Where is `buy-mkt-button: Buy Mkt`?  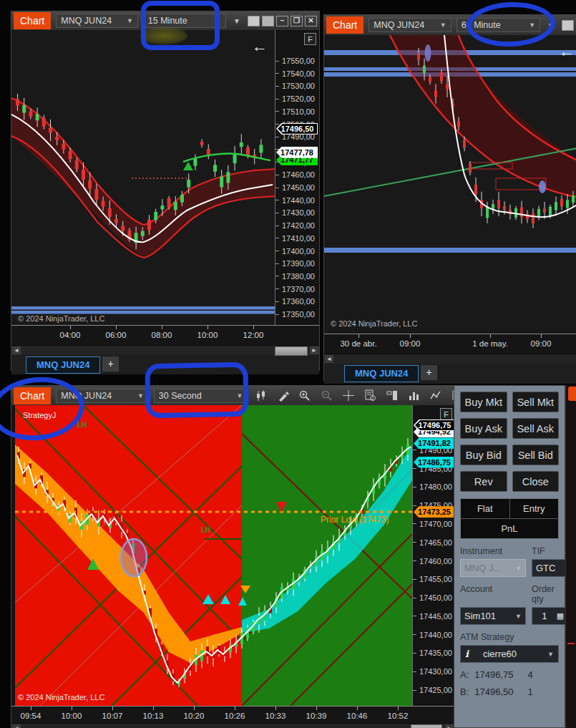
buy-mkt-button: Buy Mkt is located at coordinates (484, 402).